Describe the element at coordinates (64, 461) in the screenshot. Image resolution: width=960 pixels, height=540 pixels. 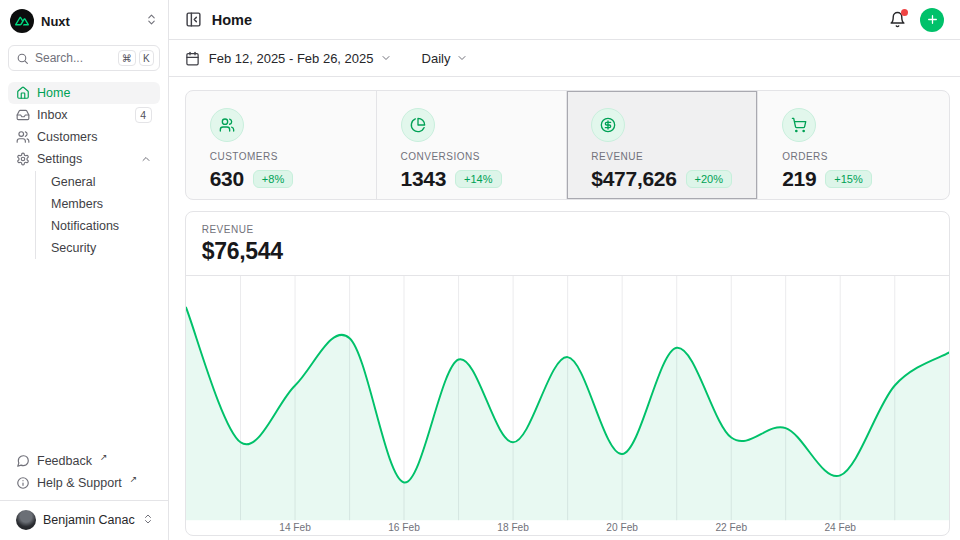
I see `feedback-label: Feedback` at that location.